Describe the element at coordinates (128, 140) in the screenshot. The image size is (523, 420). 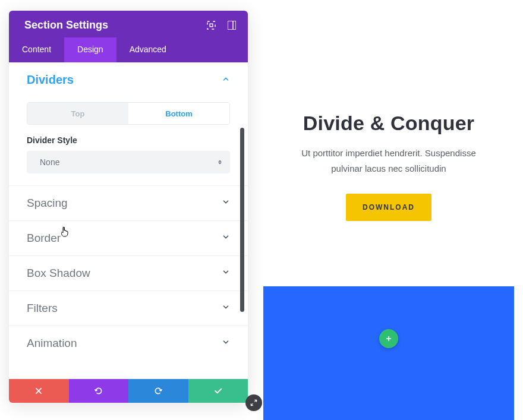
I see `divider-style-label: Divider Style` at that location.